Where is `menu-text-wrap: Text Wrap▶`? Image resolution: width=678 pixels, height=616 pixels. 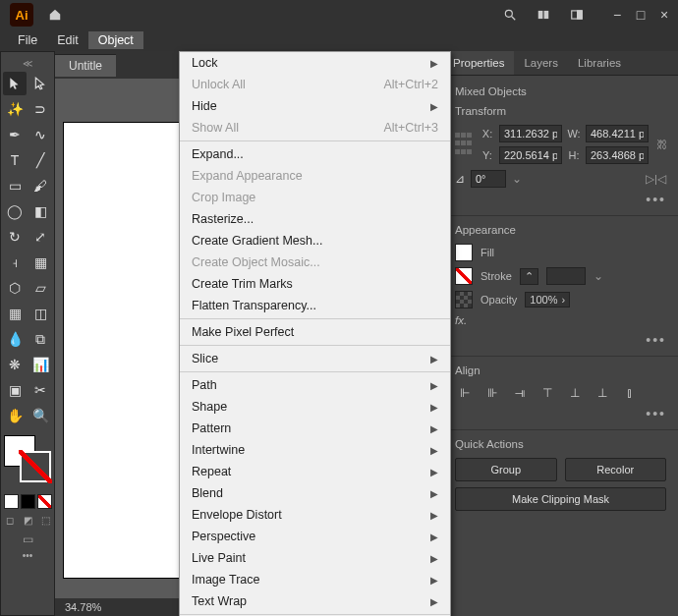
menu-text-wrap: Text Wrap▶ is located at coordinates (314, 601).